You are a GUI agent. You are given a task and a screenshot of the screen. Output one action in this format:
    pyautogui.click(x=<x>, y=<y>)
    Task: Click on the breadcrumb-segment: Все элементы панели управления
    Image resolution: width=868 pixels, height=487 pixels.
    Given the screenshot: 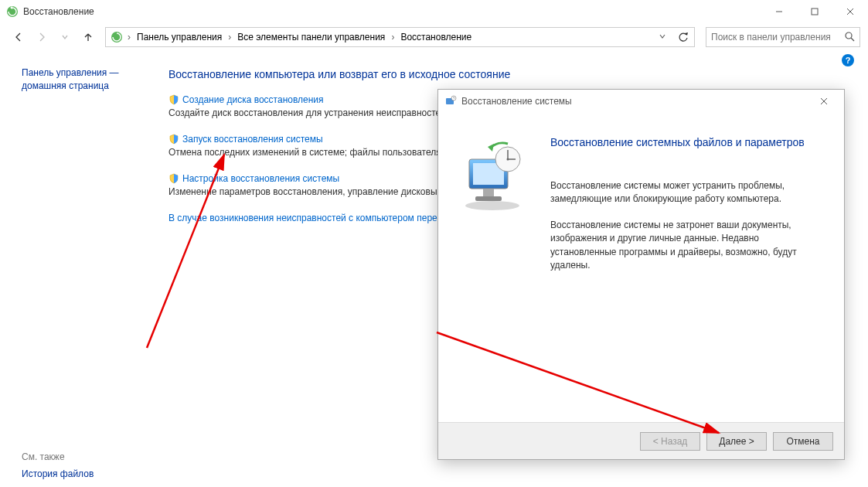 What is the action you would take?
    pyautogui.click(x=311, y=37)
    